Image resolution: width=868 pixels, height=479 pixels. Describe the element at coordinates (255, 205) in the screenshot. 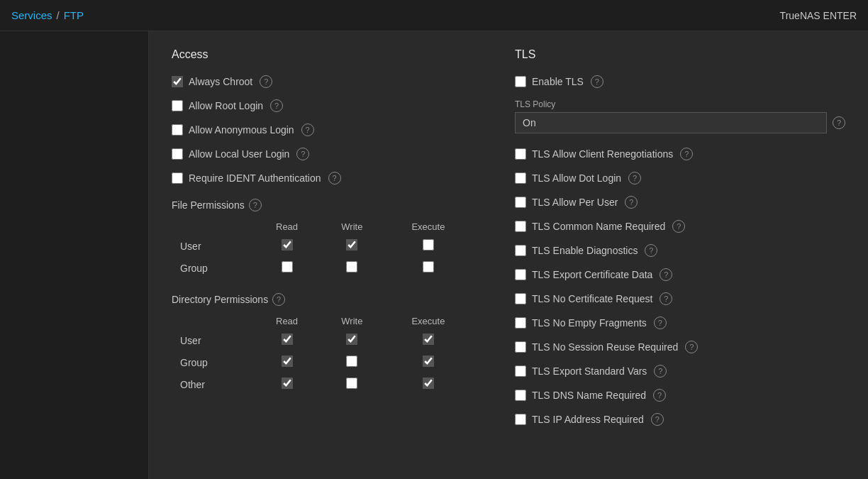

I see `file-permissions-help-icon: ?` at that location.